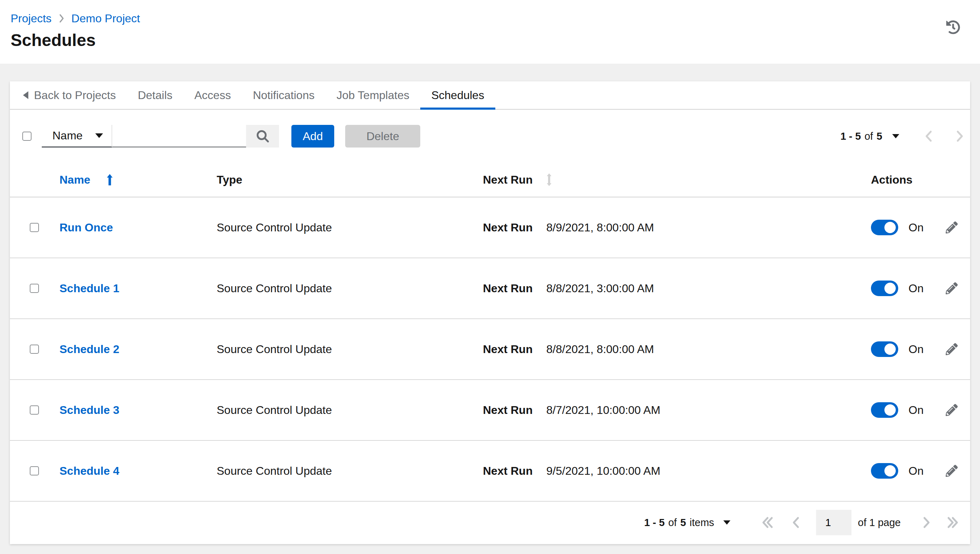 The height and width of the screenshot is (554, 980). I want to click on column-header-next-run: Next Run, so click(518, 180).